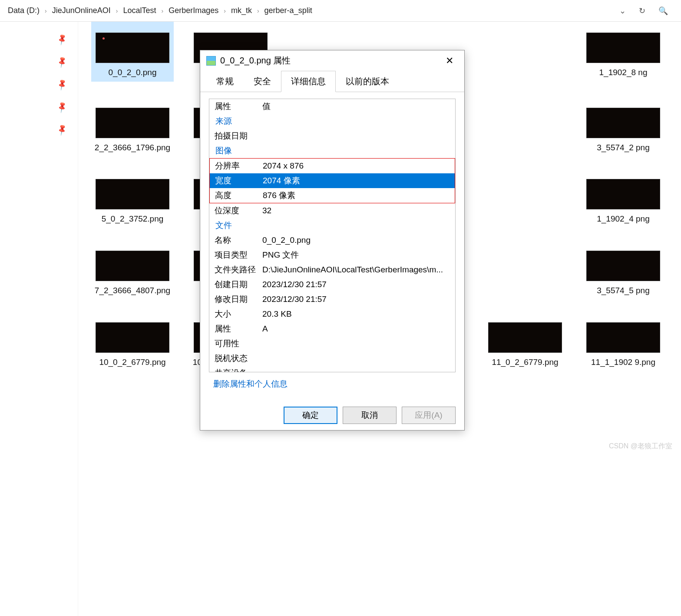 This screenshot has height=616, width=681. What do you see at coordinates (238, 136) in the screenshot?
I see `prop-label: 拍摄日期` at bounding box center [238, 136].